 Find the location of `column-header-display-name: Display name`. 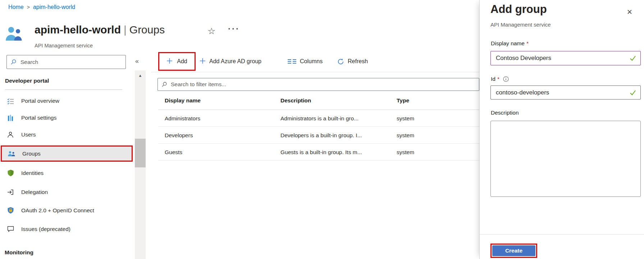

column-header-display-name: Display name is located at coordinates (183, 101).